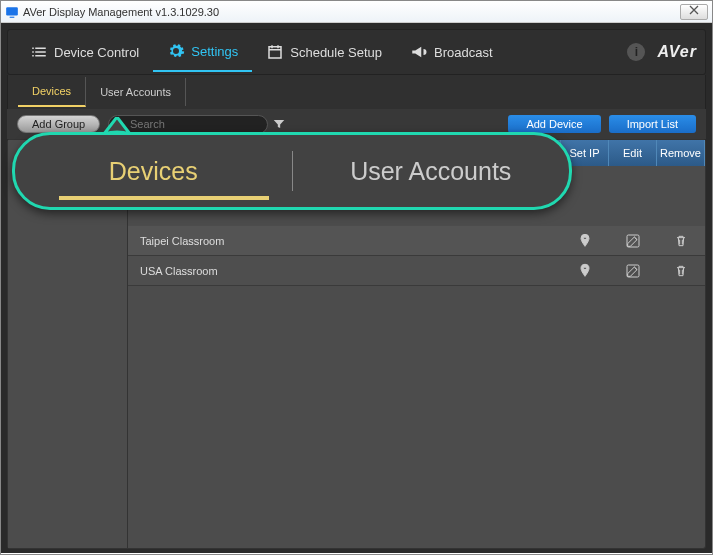  Describe the element at coordinates (432, 172) in the screenshot. I see `callout-tab-user-accounts: User Accounts` at that location.